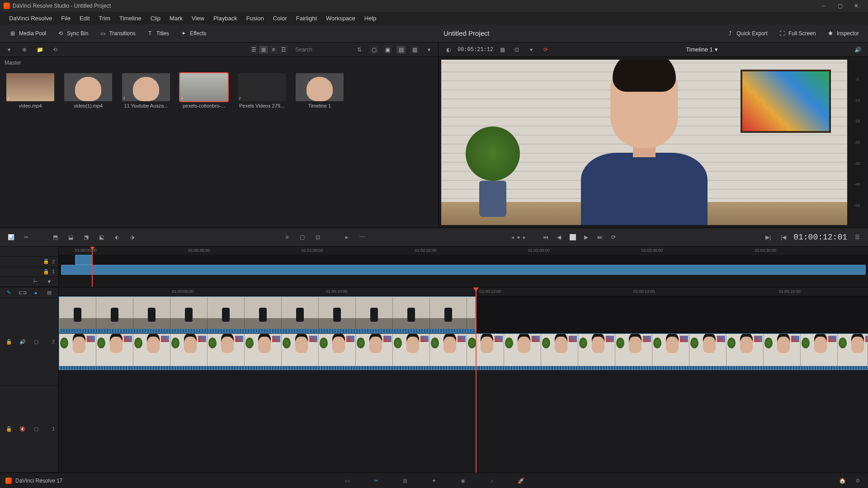 This screenshot has height=488, width=868. What do you see at coordinates (797, 33) in the screenshot?
I see `full-screen-button: ⛶Full Screen` at bounding box center [797, 33].